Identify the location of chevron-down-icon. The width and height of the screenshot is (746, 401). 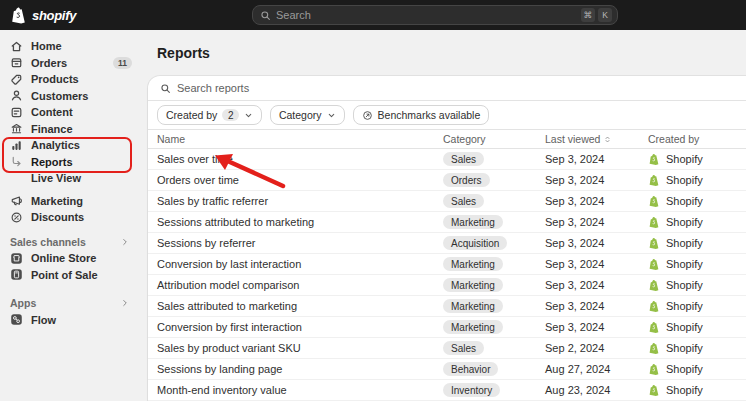
(248, 116).